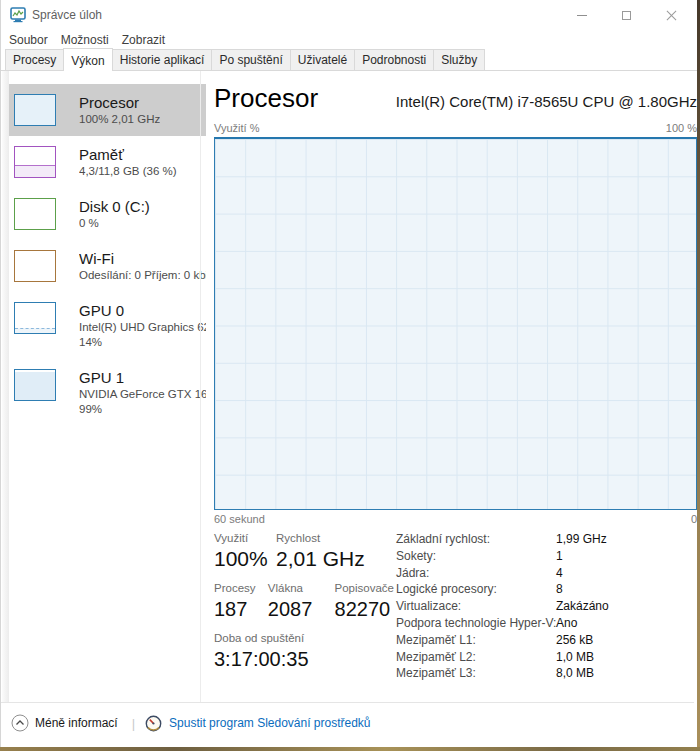  Describe the element at coordinates (18, 15) in the screenshot. I see `task-manager-icon` at that location.